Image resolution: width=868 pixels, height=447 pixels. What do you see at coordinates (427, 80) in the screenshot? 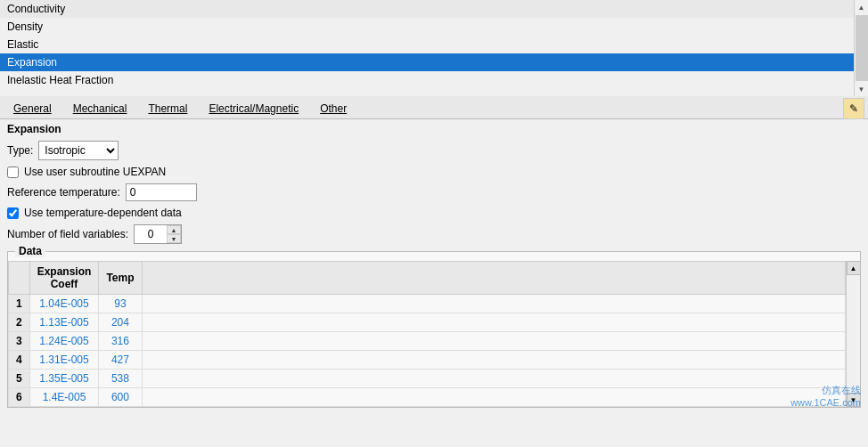
I see `list-item-inelastic-heat: Inelastic Heat Fraction` at bounding box center [427, 80].